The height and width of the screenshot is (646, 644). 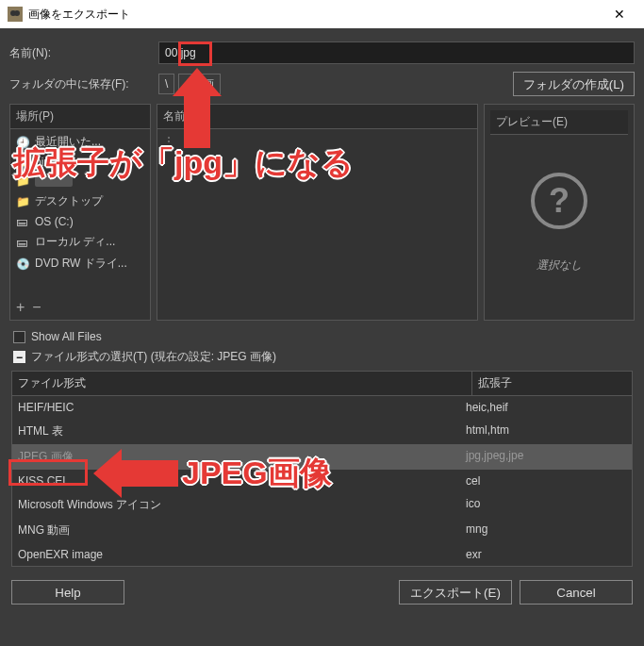 What do you see at coordinates (546, 555) in the screenshot?
I see `format-ext: exr` at bounding box center [546, 555].